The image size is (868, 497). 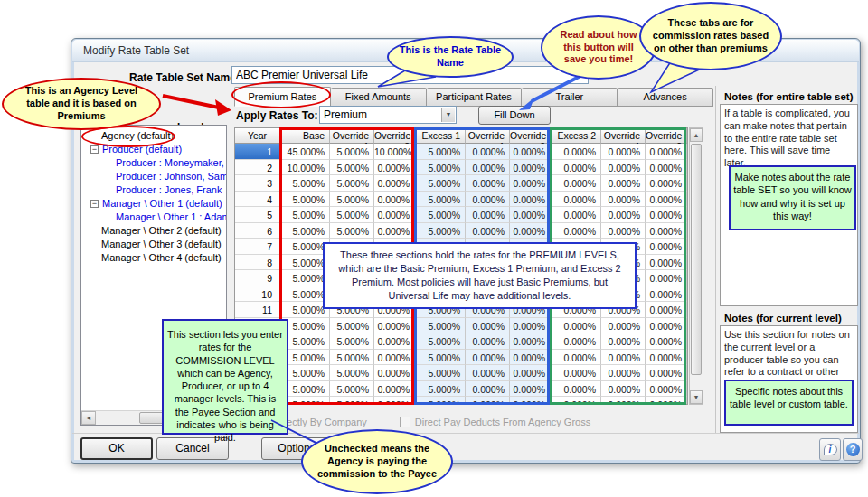 I want to click on tree-item-manager-other-2-default: Manager \ Other 2 (default), so click(x=154, y=230).